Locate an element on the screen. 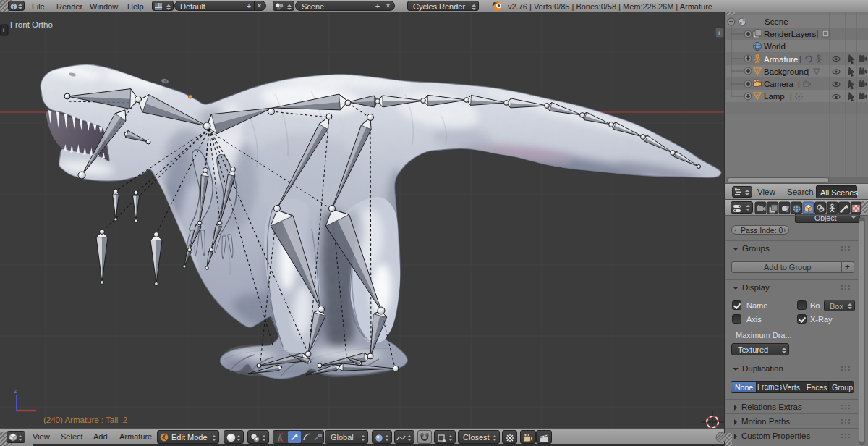  svg-text: Front Ortho is located at coordinates (32, 25).